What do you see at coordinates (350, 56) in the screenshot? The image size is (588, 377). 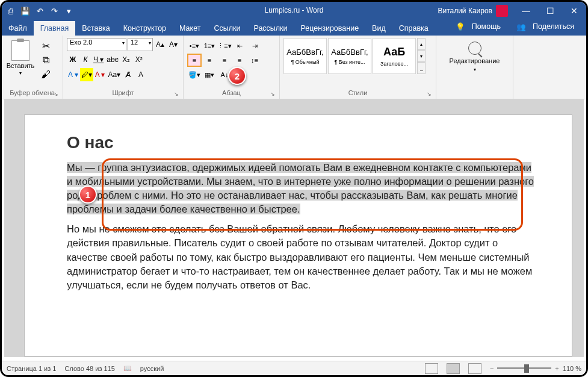 I see `style-no-spacing: АаБбВвГг, ¶ Без инте...` at bounding box center [350, 56].